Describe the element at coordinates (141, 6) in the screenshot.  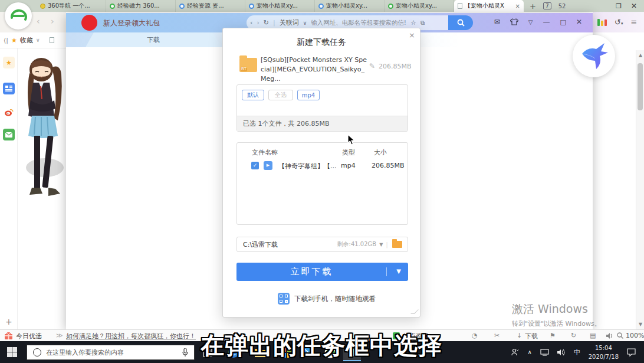
I see `tab-magnet-1: 经验磁力 360...` at that location.